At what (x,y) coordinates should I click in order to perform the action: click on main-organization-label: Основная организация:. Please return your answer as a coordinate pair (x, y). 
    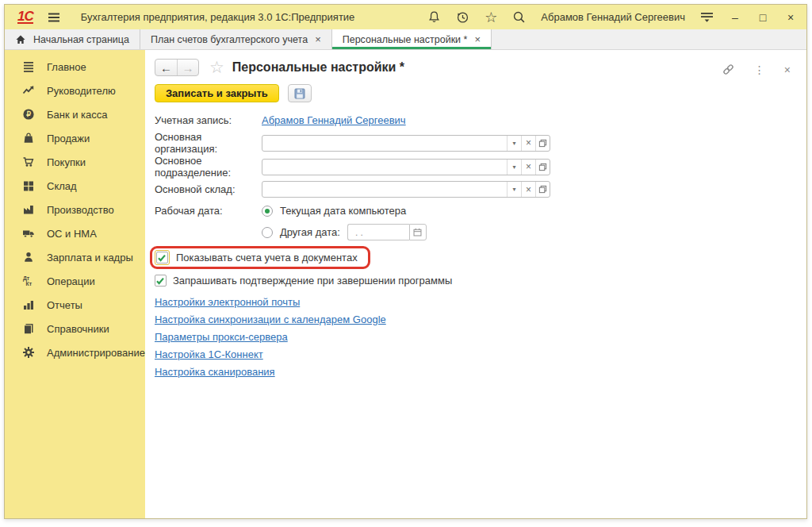
    Looking at the image, I should click on (208, 143).